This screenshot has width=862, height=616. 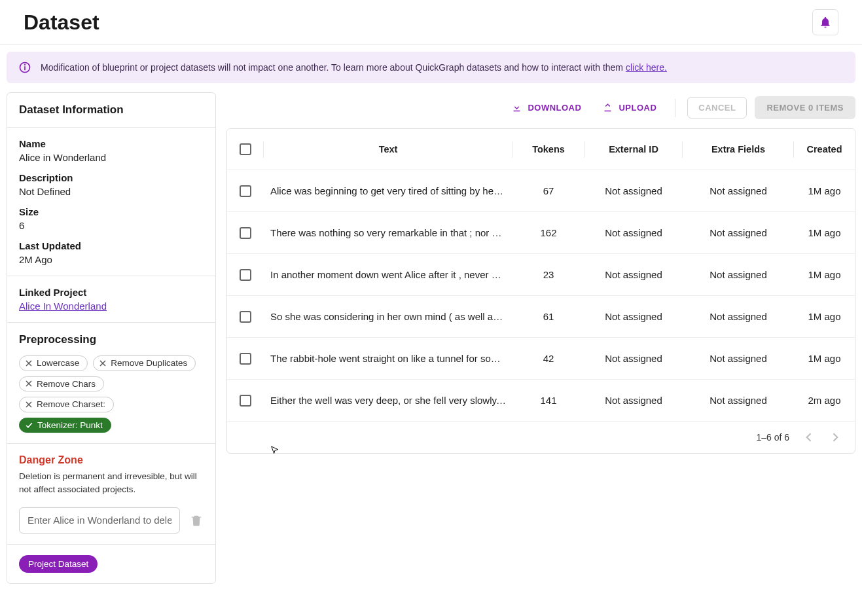 What do you see at coordinates (634, 149) in the screenshot?
I see `col-external-id: External ID` at bounding box center [634, 149].